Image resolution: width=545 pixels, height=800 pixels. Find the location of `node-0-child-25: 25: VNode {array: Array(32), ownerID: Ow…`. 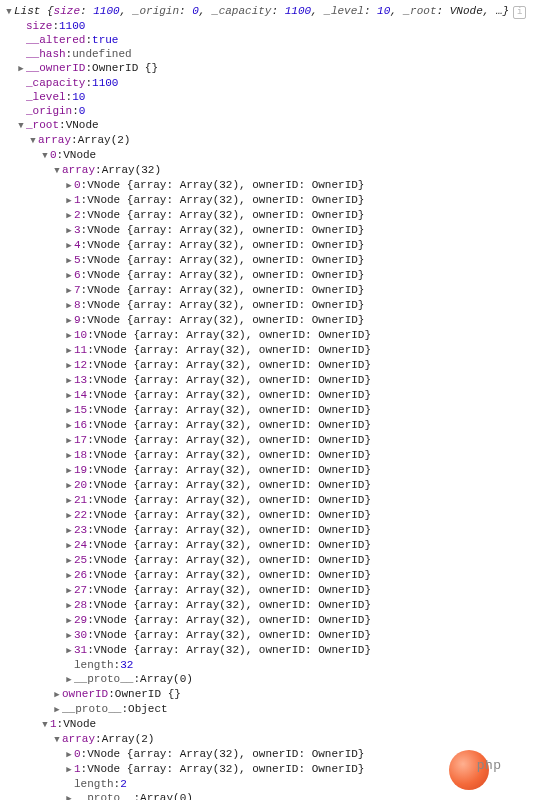

node-0-child-25: 25: VNode {array: Array(32), ownerID: Ow… is located at coordinates (274, 560).